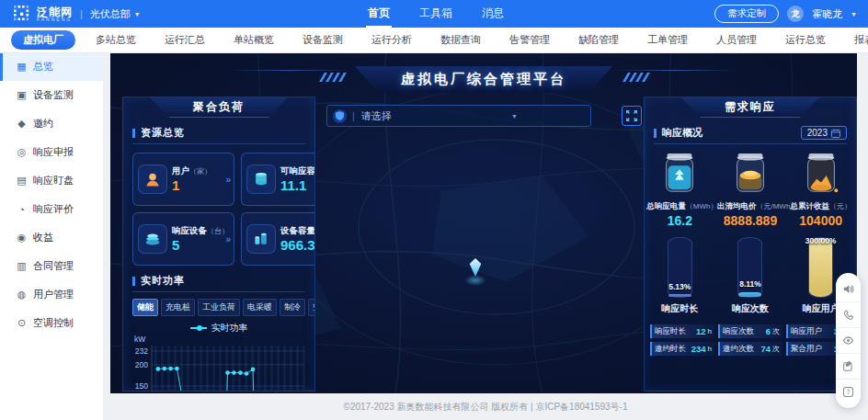 This screenshot has height=420, width=868. Describe the element at coordinates (848, 392) in the screenshot. I see `help-button: ?` at that location.